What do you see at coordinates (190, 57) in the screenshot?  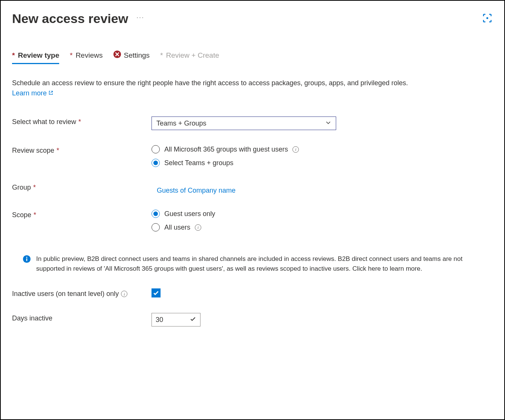 I see `tab-review-create: *Review + Create` at bounding box center [190, 57].